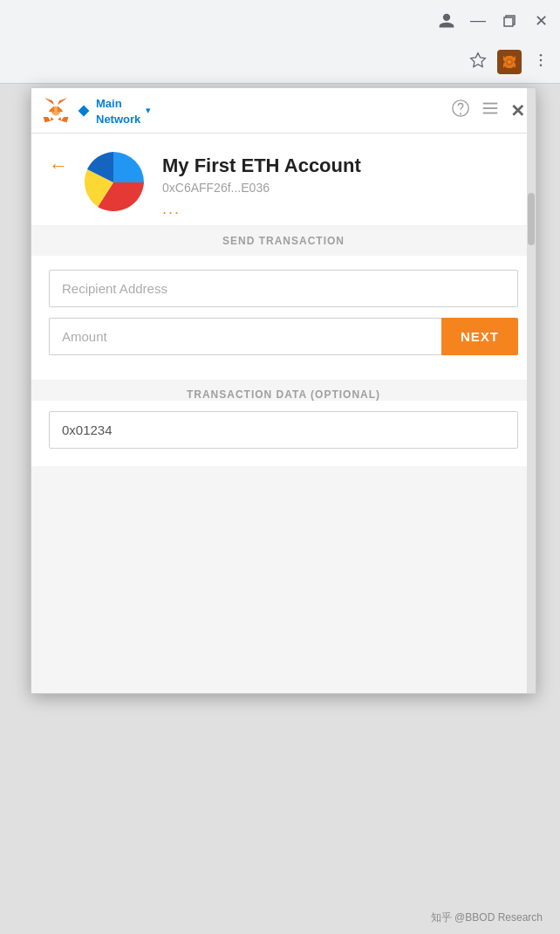 Image resolution: width=560 pixels, height=934 pixels. Describe the element at coordinates (84, 111) in the screenshot. I see `network-diamond-icon` at that location.